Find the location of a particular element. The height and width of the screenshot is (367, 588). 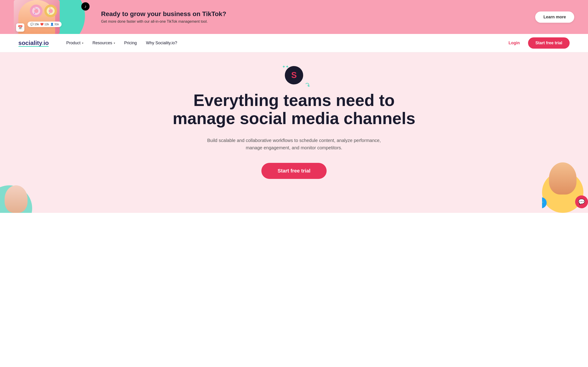

calendar-badge: 📅 is located at coordinates (20, 27).